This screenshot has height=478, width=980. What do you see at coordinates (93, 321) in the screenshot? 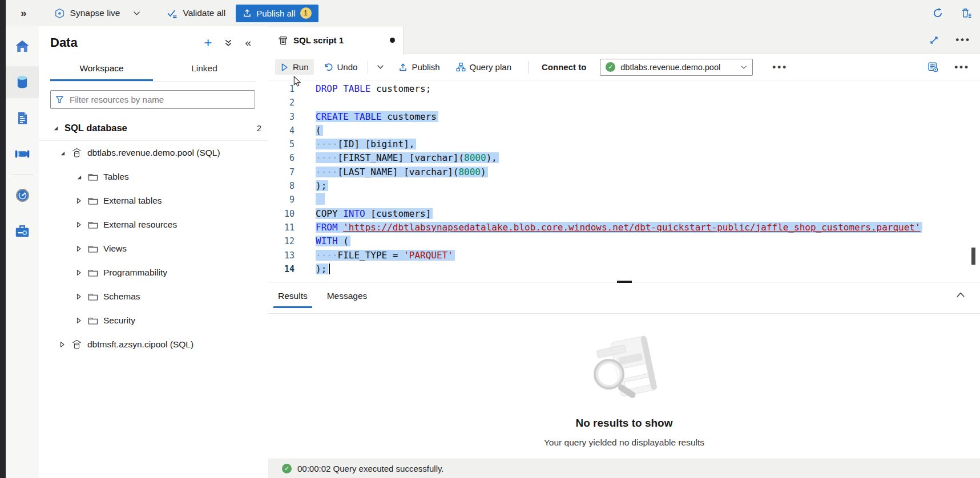
I see `folder-icon` at bounding box center [93, 321].